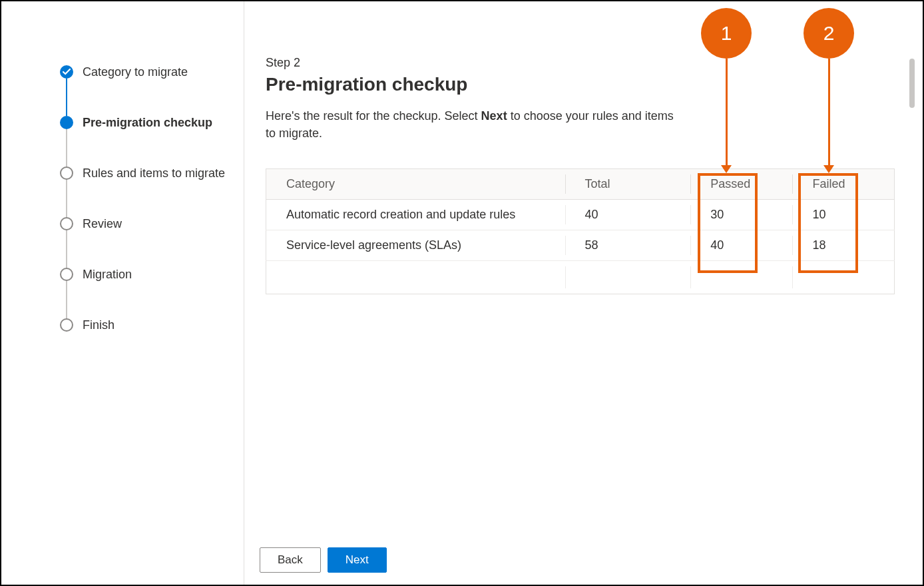 This screenshot has height=586, width=924. I want to click on annotation-badge-1: 1, so click(726, 33).